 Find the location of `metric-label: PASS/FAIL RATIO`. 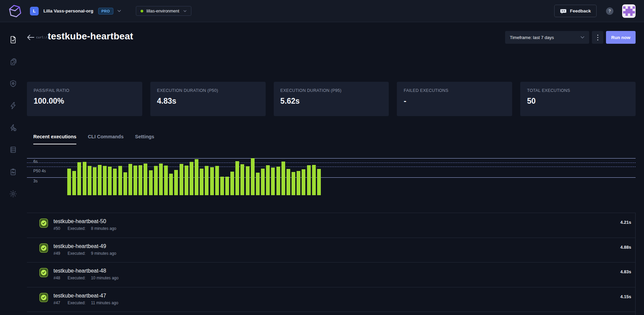

metric-label: PASS/FAIL RATIO is located at coordinates (85, 91).